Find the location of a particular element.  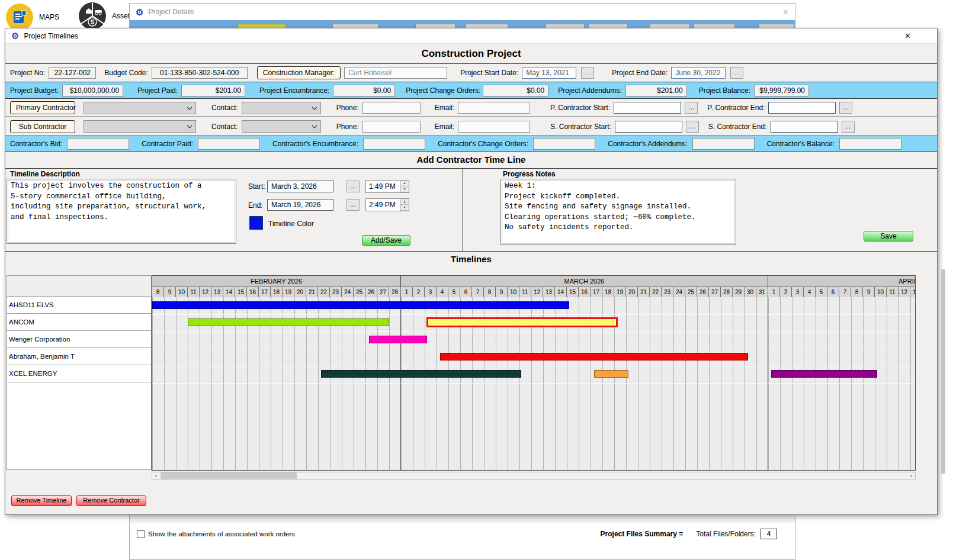

scroll-left-icon: ‹ is located at coordinates (156, 476).